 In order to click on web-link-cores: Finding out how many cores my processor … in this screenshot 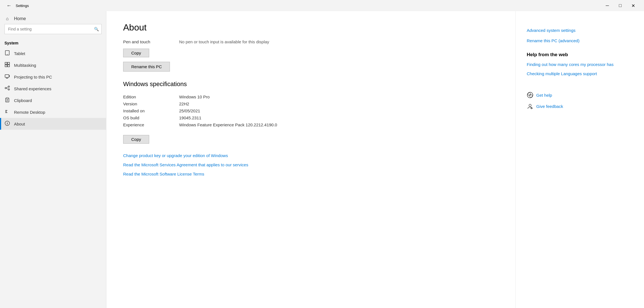, I will do `click(580, 64)`.